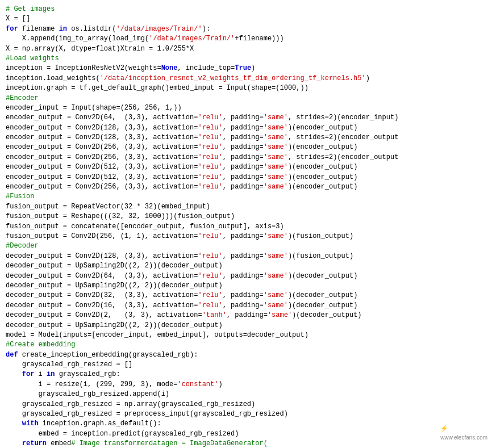 Image resolution: width=492 pixels, height=448 pixels. Describe the element at coordinates (246, 68) in the screenshot. I see `code-line: inception = InceptionResNetV2(weights=No…` at that location.